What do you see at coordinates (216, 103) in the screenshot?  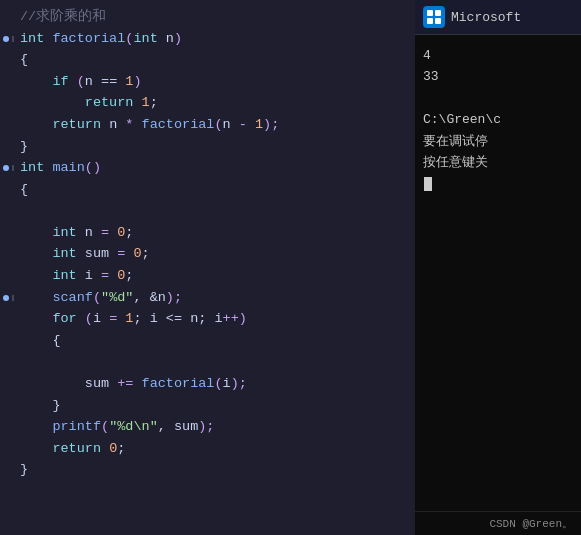 I see `code-content: return 1;` at bounding box center [216, 103].